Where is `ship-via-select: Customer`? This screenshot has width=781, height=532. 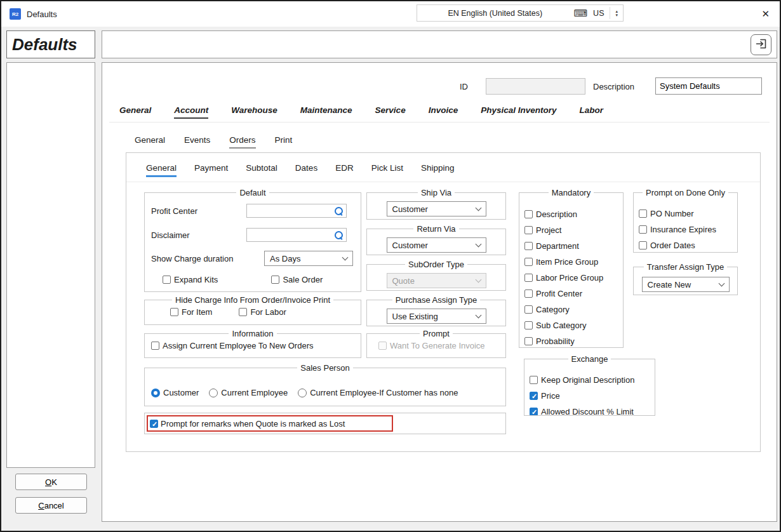
ship-via-select: Customer is located at coordinates (437, 209).